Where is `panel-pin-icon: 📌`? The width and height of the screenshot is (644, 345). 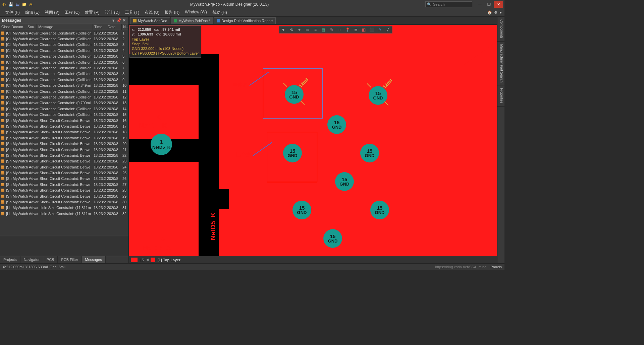 panel-pin-icon: 📌 is located at coordinates (119, 20).